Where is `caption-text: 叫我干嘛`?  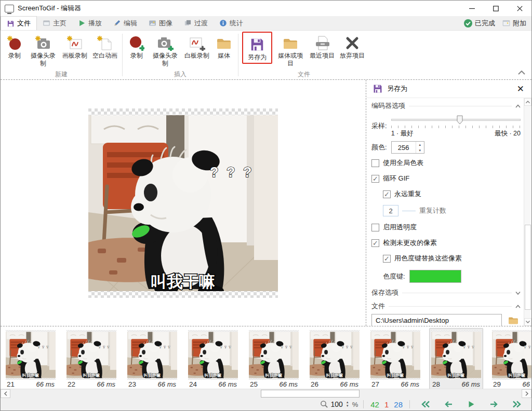
caption-text: 叫我干嘛 is located at coordinates (153, 375).